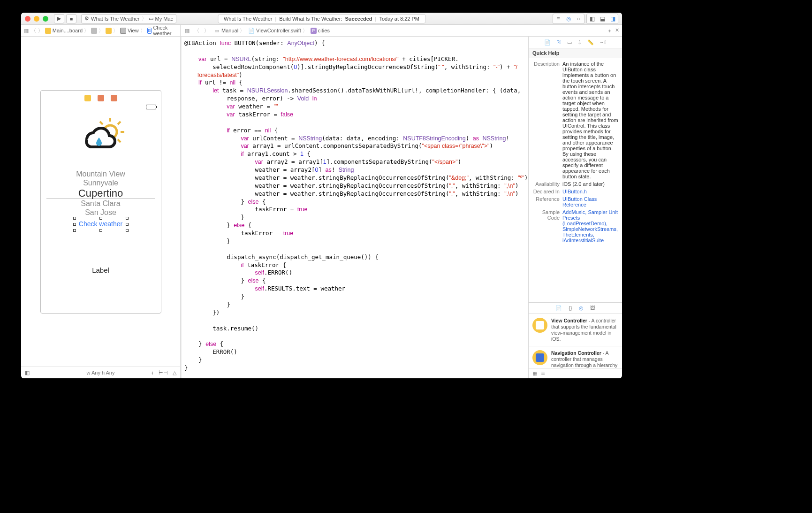 The width and height of the screenshot is (812, 513). Describe the element at coordinates (59, 19) in the screenshot. I see `run-button: ▶` at that location.